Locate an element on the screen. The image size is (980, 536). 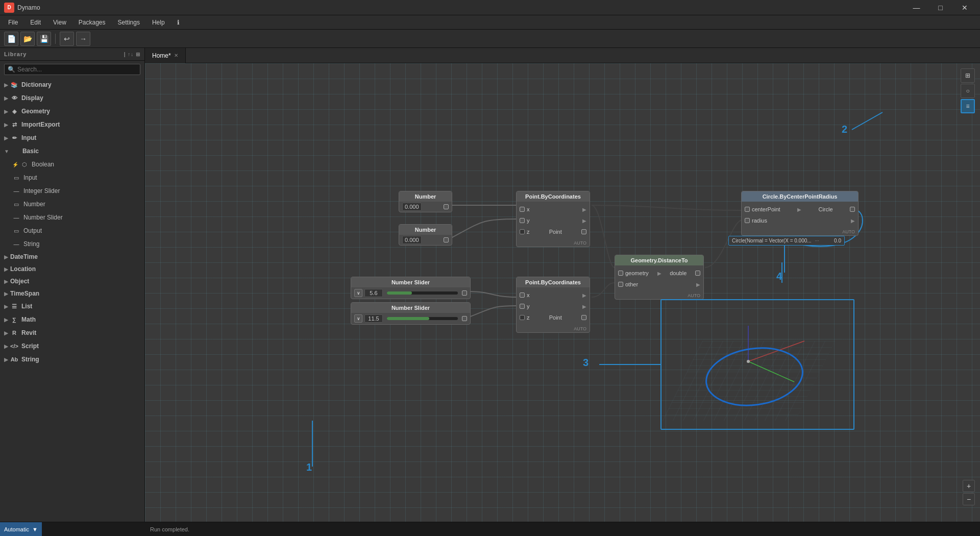
node-distance: Geometry.DistanceTo geometry ▶ double ot… is located at coordinates (659, 277).